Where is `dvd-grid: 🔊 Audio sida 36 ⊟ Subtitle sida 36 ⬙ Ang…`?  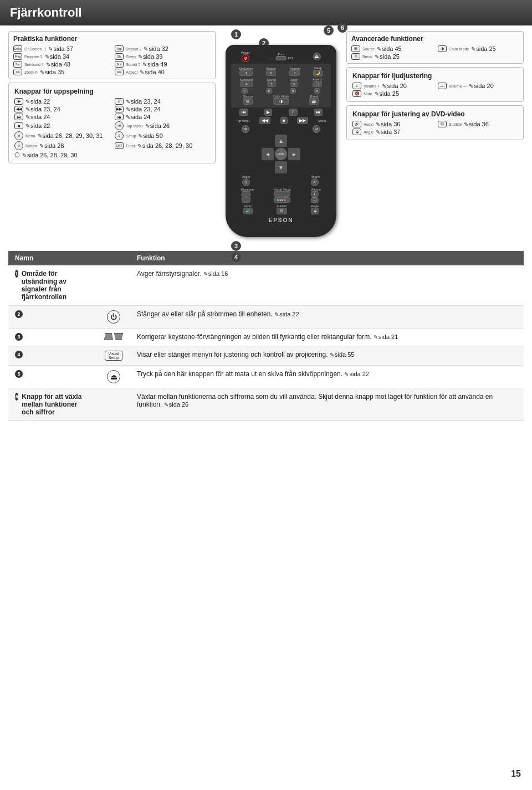 dvd-grid: 🔊 Audio sida 36 ⊟ Subtitle sida 36 ⬙ Ang… is located at coordinates (435, 128).